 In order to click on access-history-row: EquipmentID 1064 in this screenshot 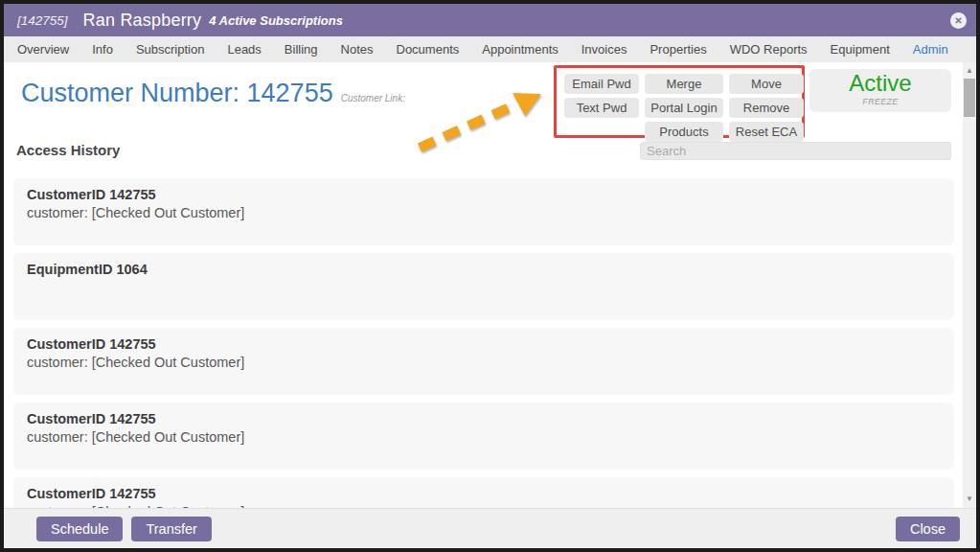, I will do `click(484, 287)`.